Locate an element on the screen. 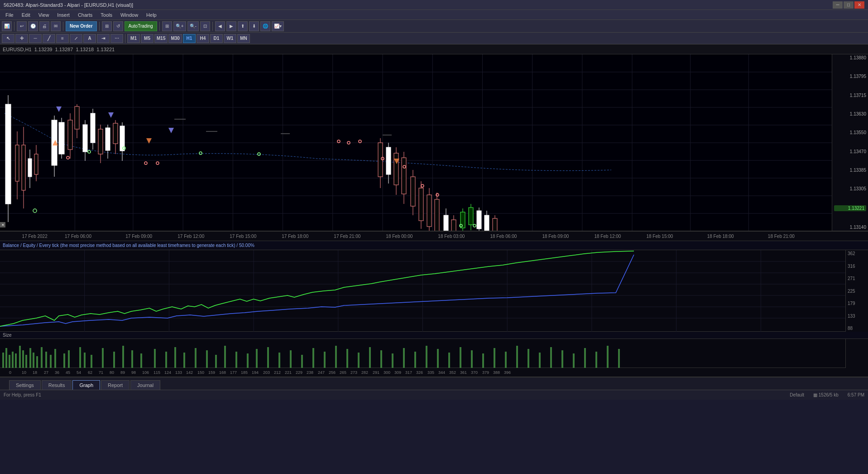 The width and height of the screenshot is (868, 474). price-level: 1.13630 is located at coordinates (850, 114).